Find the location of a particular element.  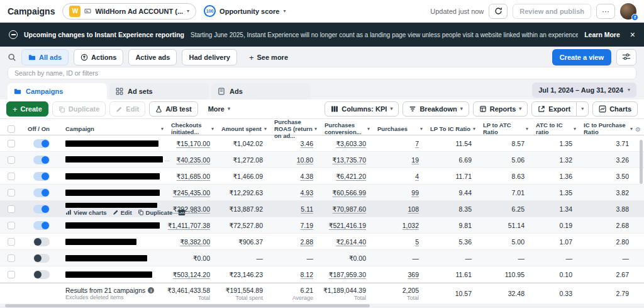

cell-value: 7.19 is located at coordinates (307, 225).